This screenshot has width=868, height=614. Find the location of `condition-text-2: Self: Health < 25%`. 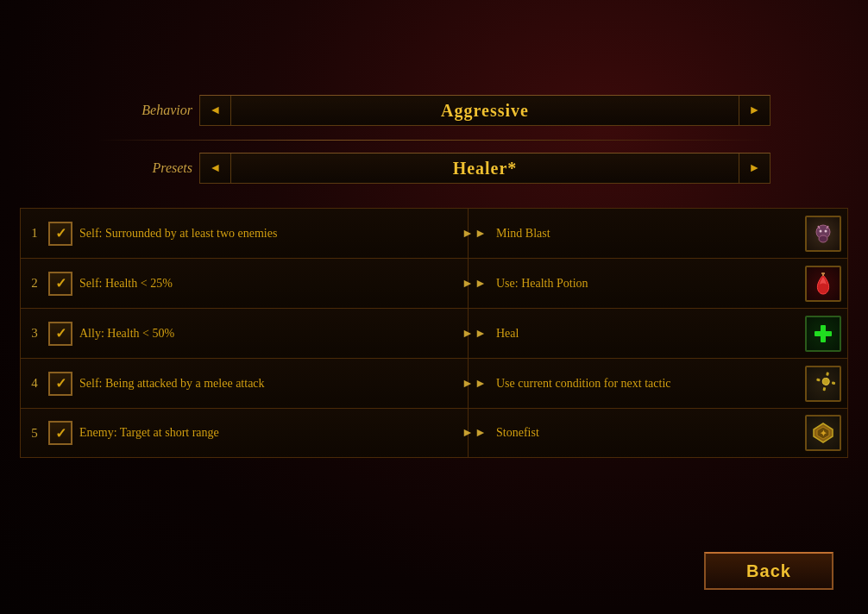

condition-text-2: Self: Health < 25% is located at coordinates (274, 284).